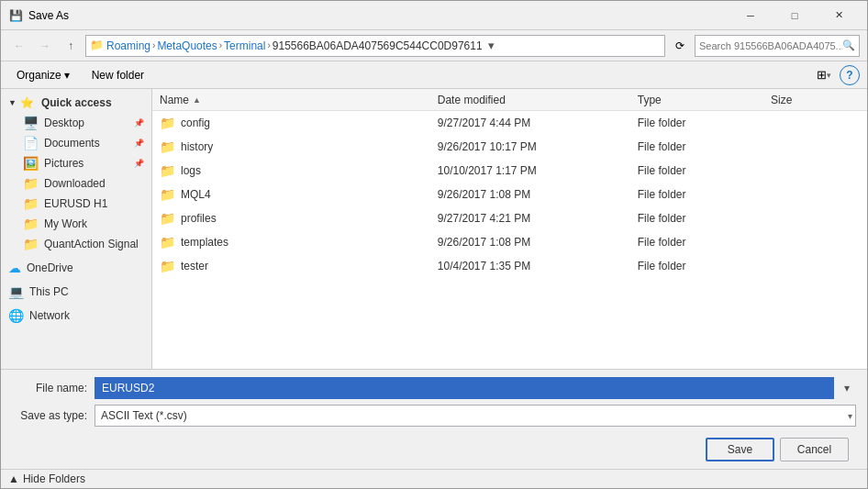  Describe the element at coordinates (75, 204) in the screenshot. I see `sidebar-item-eurusd-label: EURUSD H1` at that location.